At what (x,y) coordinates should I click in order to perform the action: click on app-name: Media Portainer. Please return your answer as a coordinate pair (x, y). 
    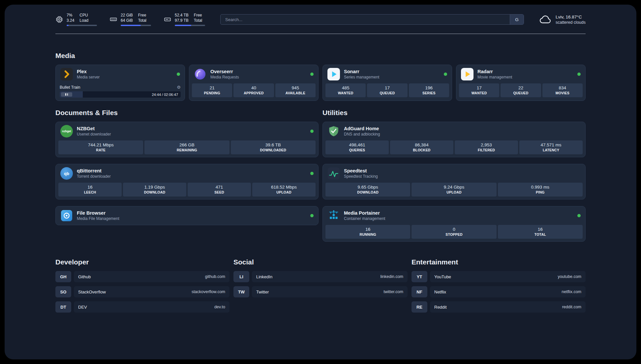
    Looking at the image, I should click on (365, 213).